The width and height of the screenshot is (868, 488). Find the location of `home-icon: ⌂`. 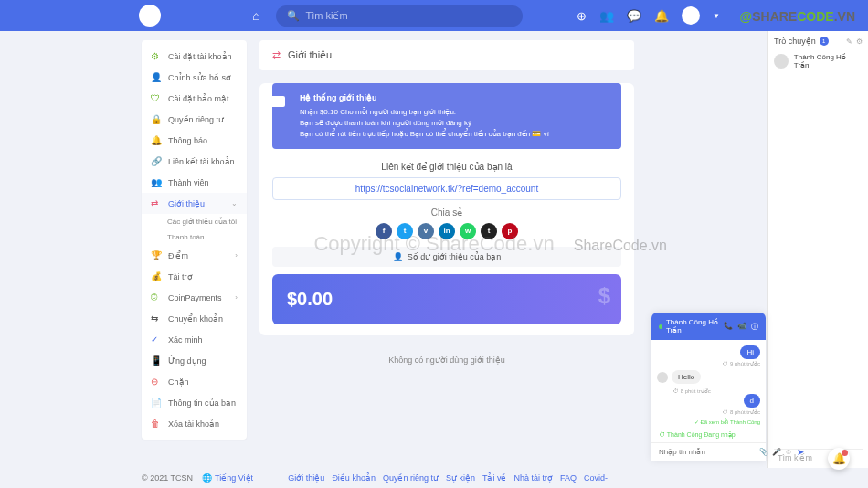

home-icon: ⌂ is located at coordinates (256, 16).